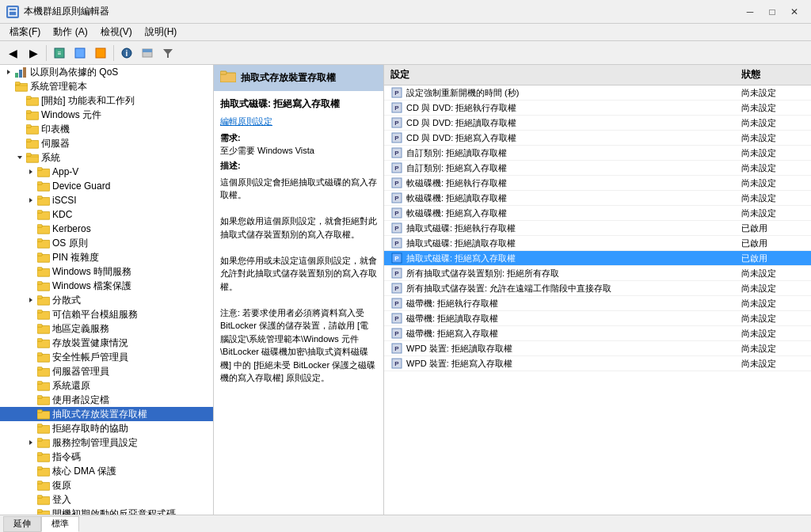 The image size is (811, 532). What do you see at coordinates (13, 53) in the screenshot?
I see `back-button: ◀` at bounding box center [13, 53].